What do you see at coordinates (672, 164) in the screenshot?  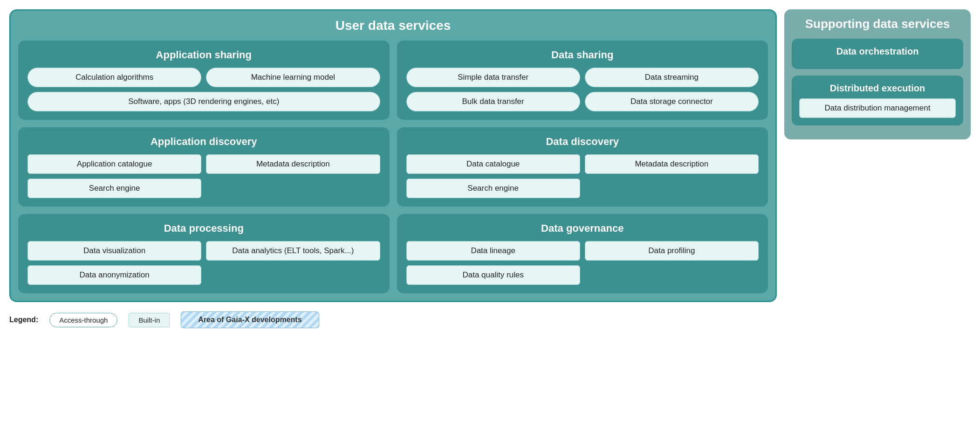 I see `data-metadata-item: Metadata description` at bounding box center [672, 164].